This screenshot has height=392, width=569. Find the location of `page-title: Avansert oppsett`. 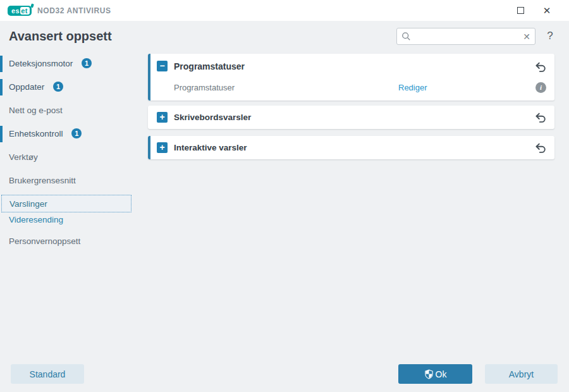

page-title: Avansert oppsett is located at coordinates (61, 37).